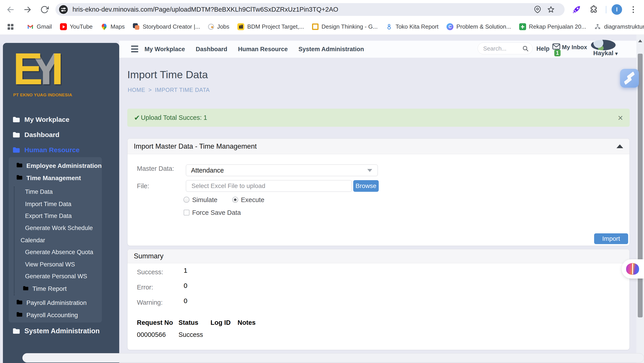  I want to click on error-stat-value: 0, so click(186, 286).